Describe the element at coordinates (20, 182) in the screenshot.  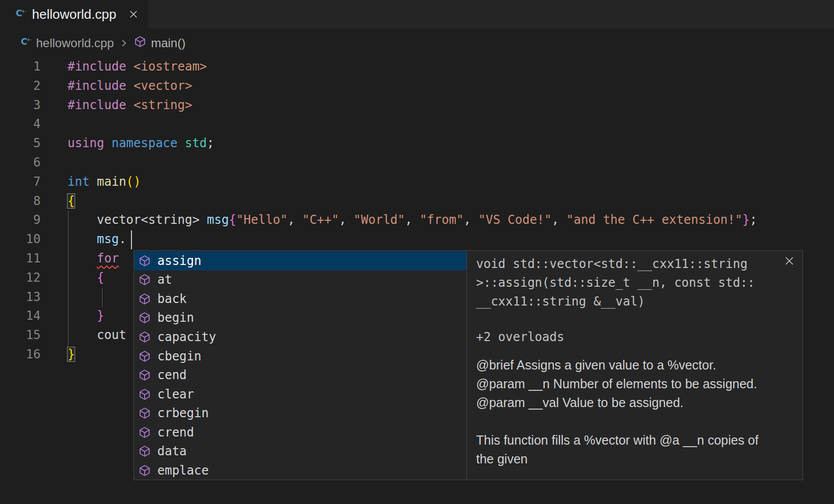
I see `line-number: 7` at that location.